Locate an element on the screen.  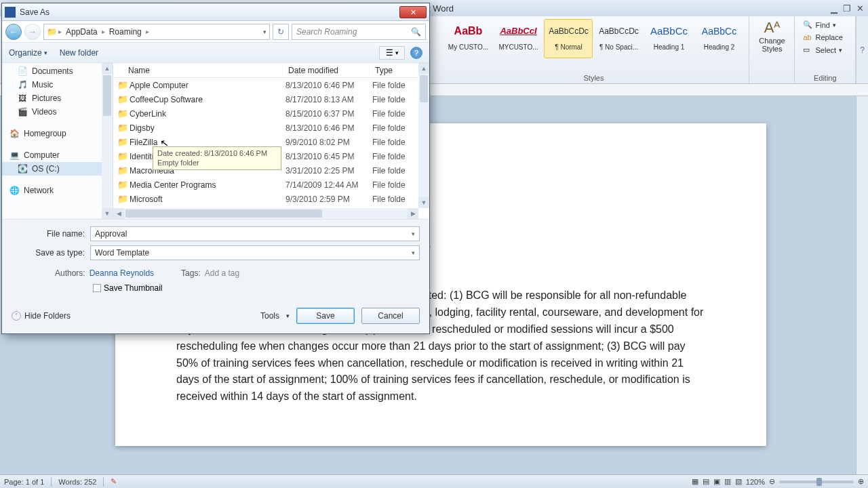
zoom-in-button: ⊕ is located at coordinates (861, 481).